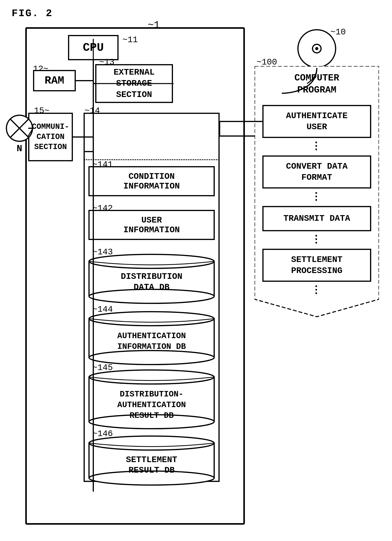 This screenshot has width=392, height=541. Describe the element at coordinates (316, 146) in the screenshot. I see `prog-dots-1: ⋮` at that location.